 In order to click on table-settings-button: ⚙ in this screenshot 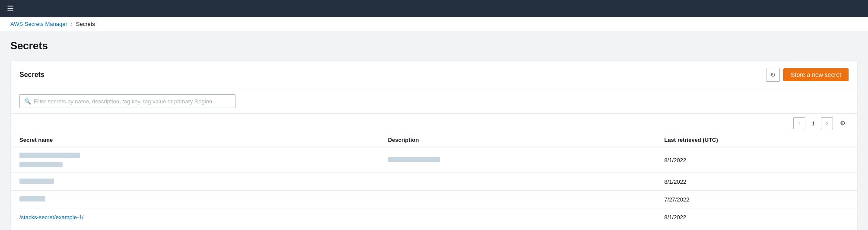, I will do `click(843, 123)`.